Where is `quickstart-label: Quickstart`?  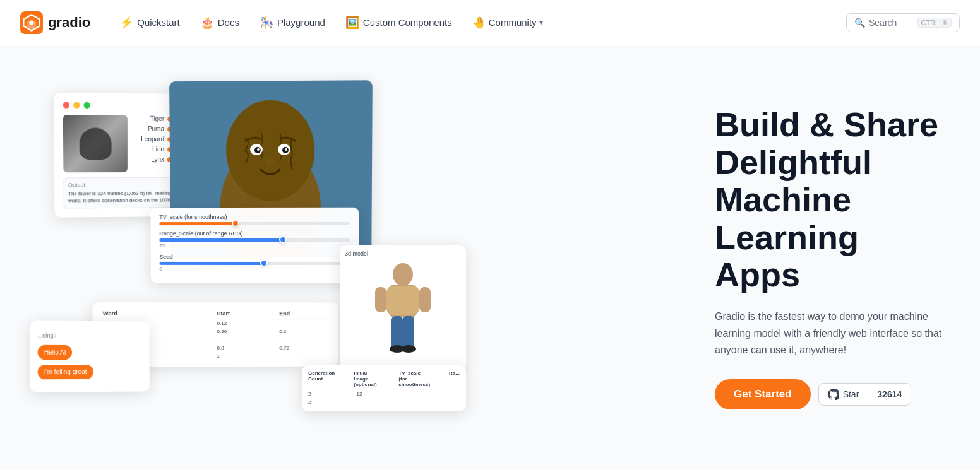 quickstart-label: Quickstart is located at coordinates (158, 23).